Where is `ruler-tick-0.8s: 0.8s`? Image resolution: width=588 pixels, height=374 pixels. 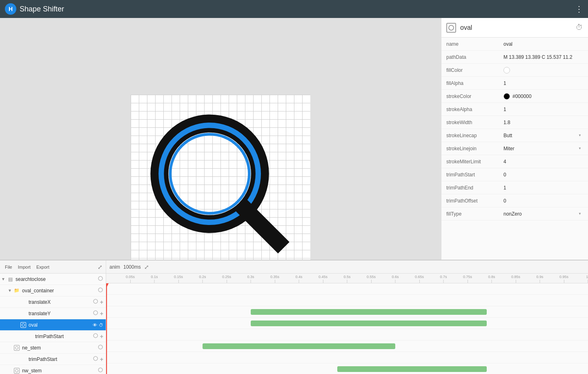 ruler-tick-0.8s: 0.8s is located at coordinates (492, 279).